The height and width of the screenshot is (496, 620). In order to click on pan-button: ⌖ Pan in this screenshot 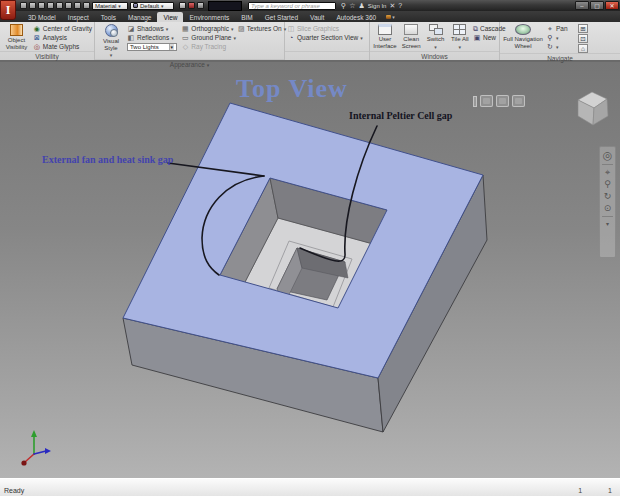, I will do `click(561, 28)`.